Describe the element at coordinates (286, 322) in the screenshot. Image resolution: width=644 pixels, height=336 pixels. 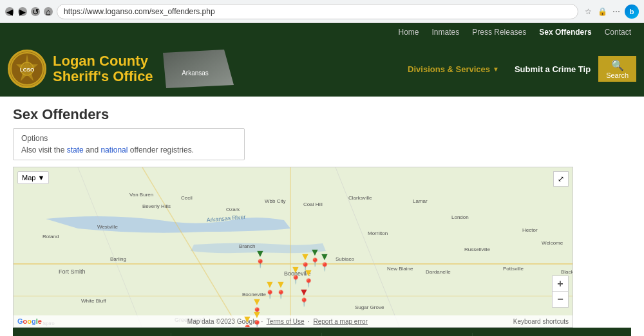
I see `map-terms-link: Terms of Use` at that location.